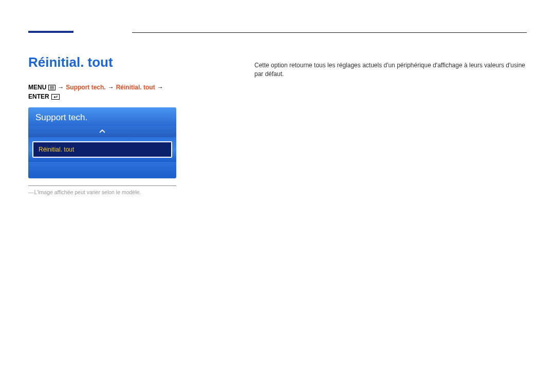  I want to click on osd-menu-item-reinitial-tout: Réinitial. tout, so click(102, 150).